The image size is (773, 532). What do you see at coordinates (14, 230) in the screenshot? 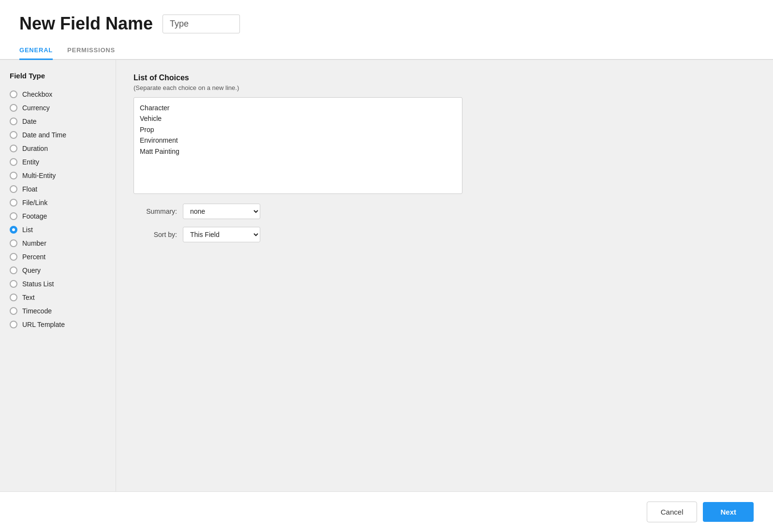
I see `radio-list` at bounding box center [14, 230].